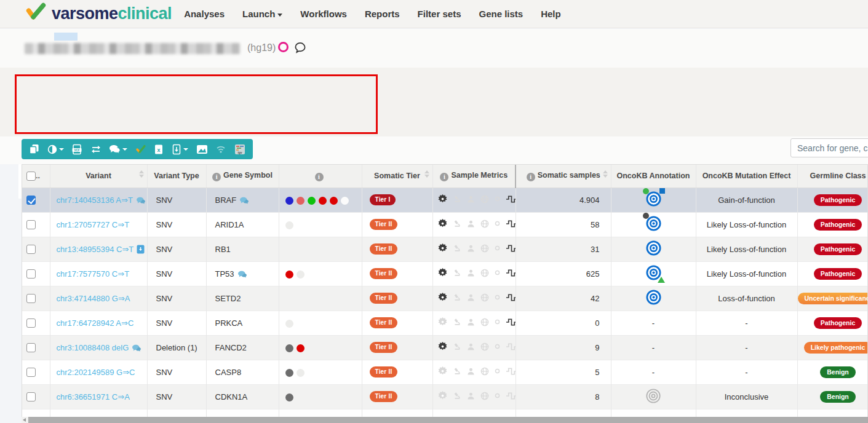 This screenshot has height=423, width=868. I want to click on varsome-annotate-button, so click(141, 149).